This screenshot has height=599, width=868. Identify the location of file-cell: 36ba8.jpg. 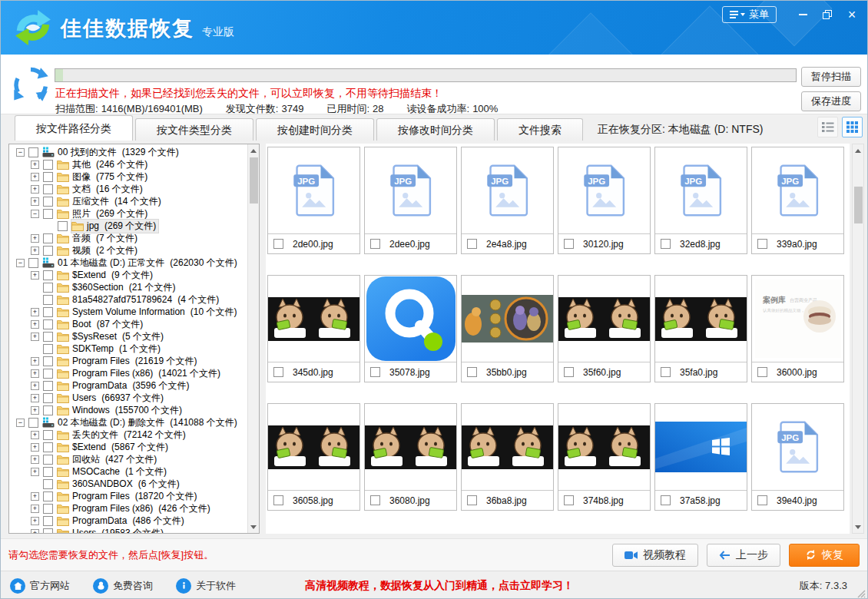
(507, 457).